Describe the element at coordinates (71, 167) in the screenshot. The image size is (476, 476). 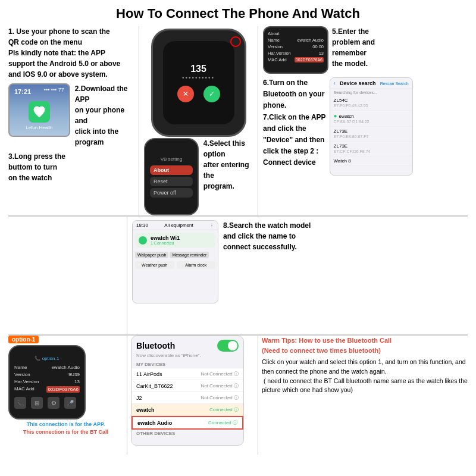
I see `step3-text: 3.Long press thebuttom to turnon the wat…` at that location.